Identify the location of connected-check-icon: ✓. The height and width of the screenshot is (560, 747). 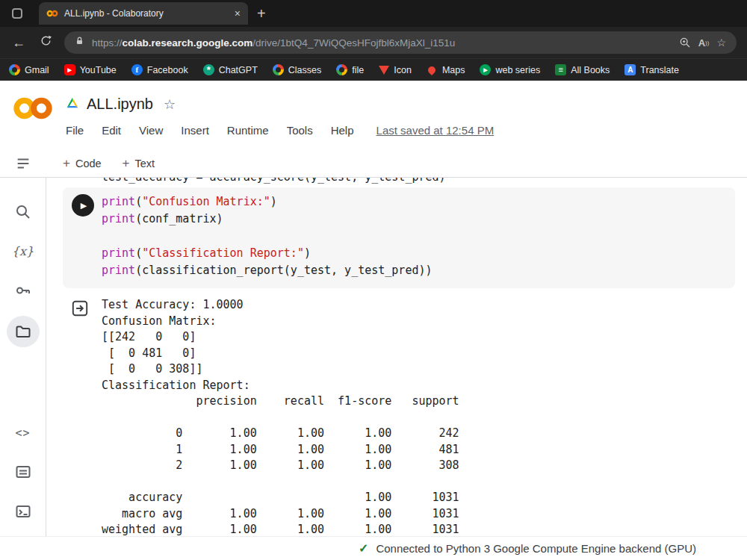
(363, 548).